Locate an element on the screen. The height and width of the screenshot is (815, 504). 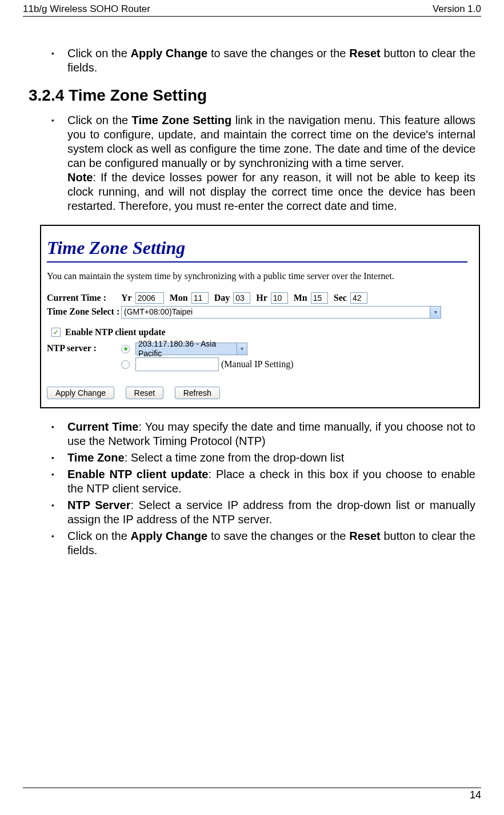
current-time-desc: Current Time: You may specify the date a… is located at coordinates (263, 434).